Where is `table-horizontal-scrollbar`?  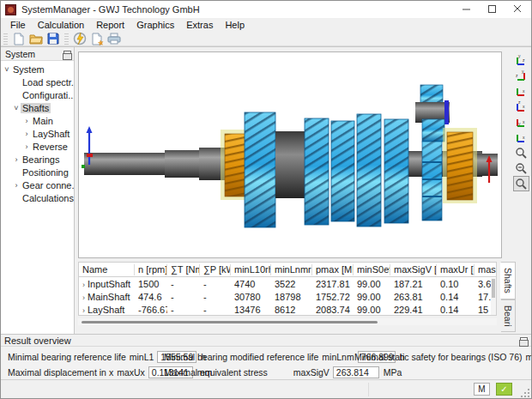 table-horizontal-scrollbar is located at coordinates (287, 322).